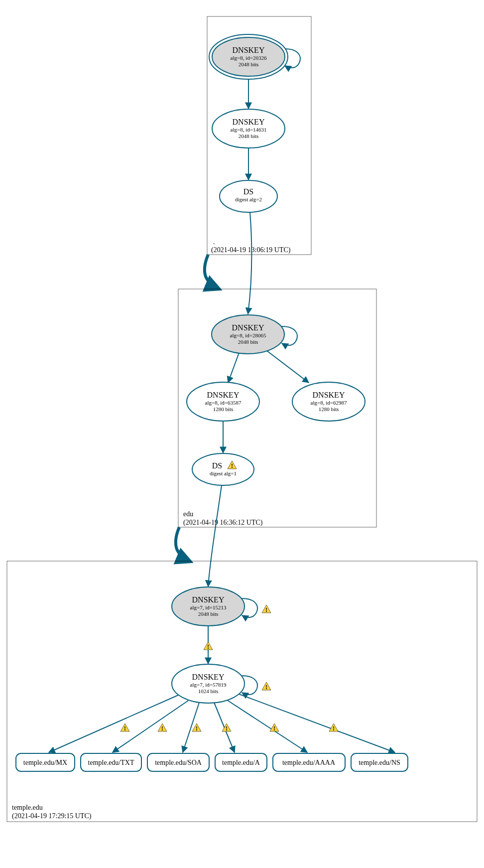 The image size is (484, 868). What do you see at coordinates (208, 691) in the screenshot?
I see `svg-text: 1024 bits` at bounding box center [208, 691].